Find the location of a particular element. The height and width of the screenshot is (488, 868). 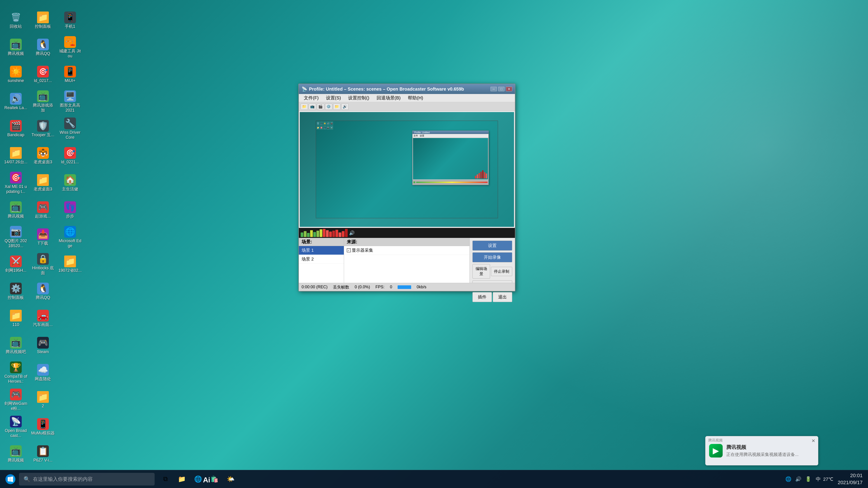

desktop-icon-qqimg: 🐧 腾讯QQ is located at coordinates (43, 292).